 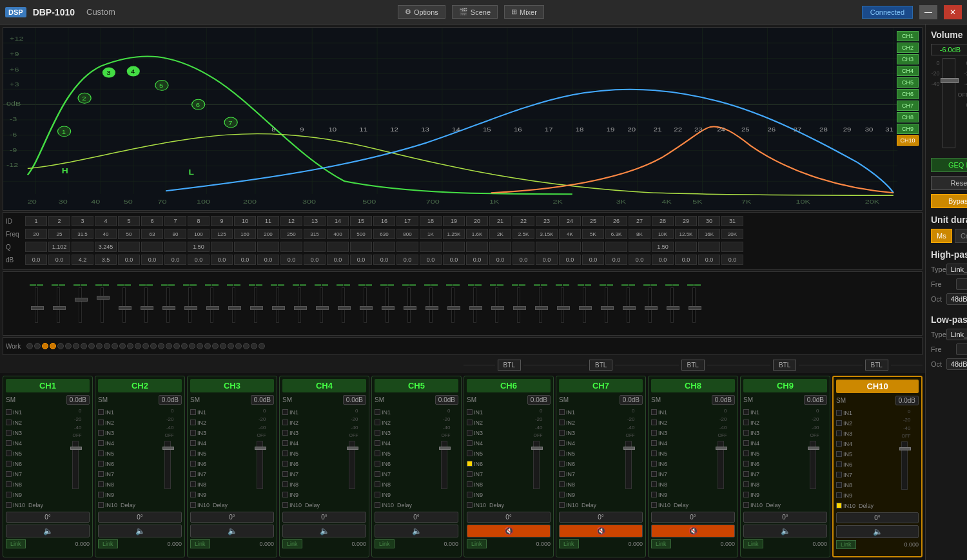 What do you see at coordinates (601, 531) in the screenshot?
I see `mute-btn-CH7: 🔇` at bounding box center [601, 531].